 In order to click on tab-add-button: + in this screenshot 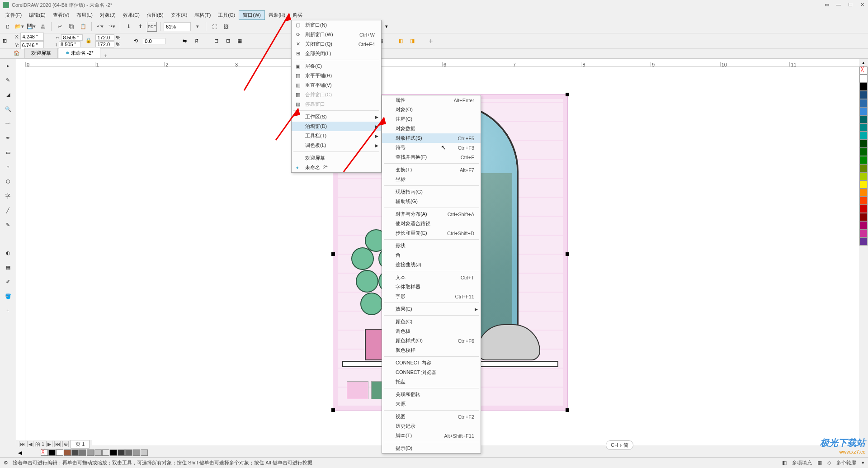, I will do `click(106, 56)`.